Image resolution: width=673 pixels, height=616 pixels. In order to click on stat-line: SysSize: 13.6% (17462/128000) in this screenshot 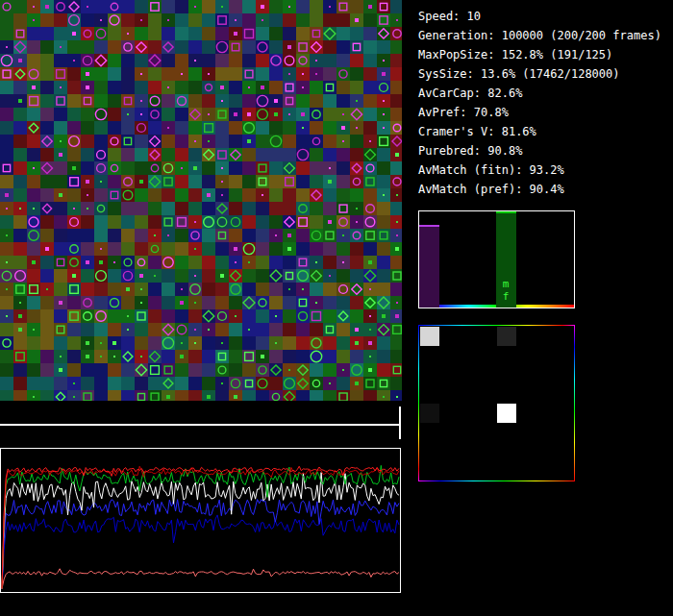, I will do `click(540, 74)`.